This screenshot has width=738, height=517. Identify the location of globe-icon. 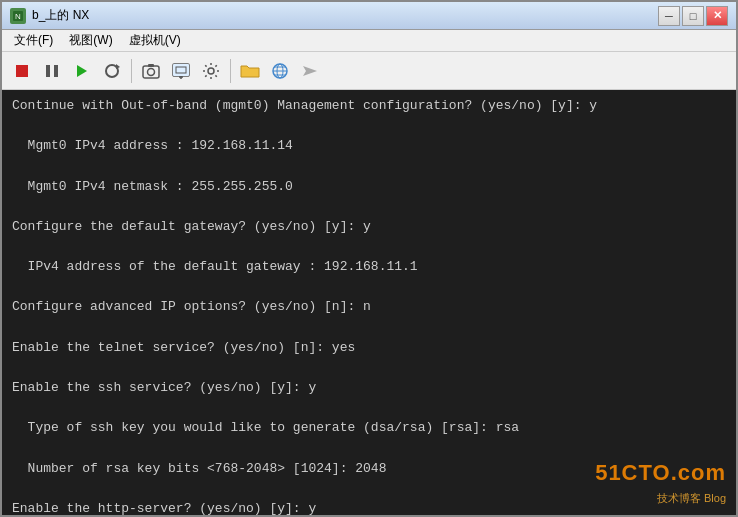
(280, 71).